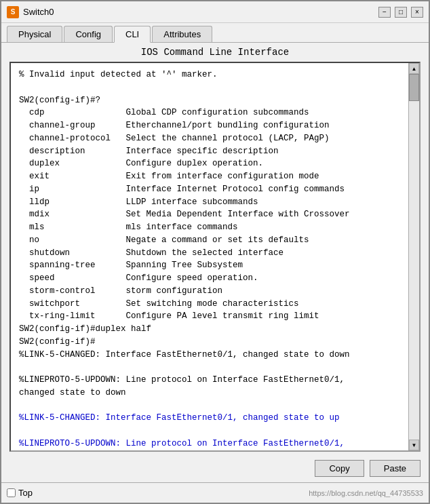 The image size is (430, 504). What do you see at coordinates (215, 12) in the screenshot?
I see `title-bar: S Switch0 − □ ×` at bounding box center [215, 12].